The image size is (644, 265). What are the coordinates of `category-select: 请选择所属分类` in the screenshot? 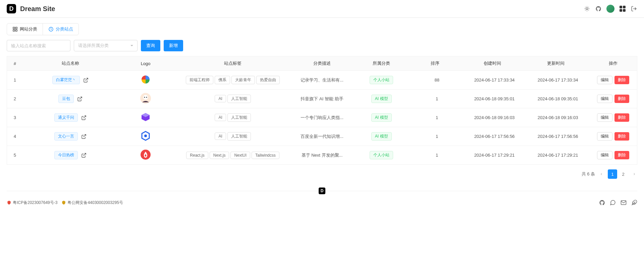 It's located at (106, 46).